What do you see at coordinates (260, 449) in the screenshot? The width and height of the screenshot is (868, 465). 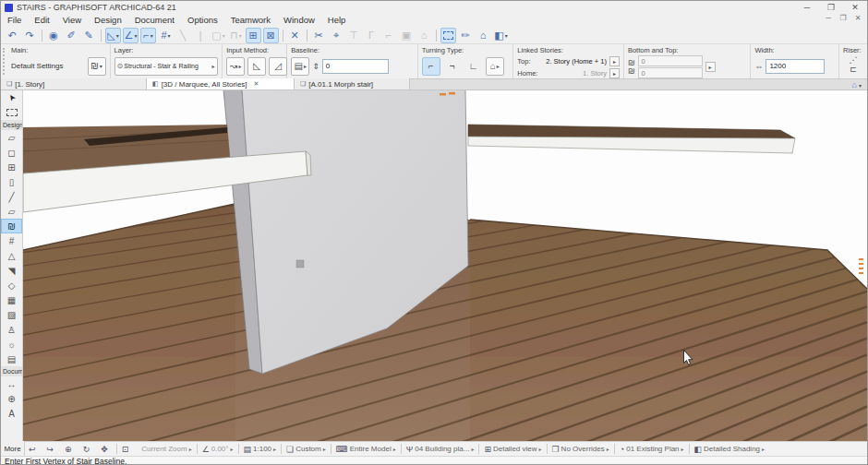 I see `scale-selector: ▤1:100▸` at bounding box center [260, 449].